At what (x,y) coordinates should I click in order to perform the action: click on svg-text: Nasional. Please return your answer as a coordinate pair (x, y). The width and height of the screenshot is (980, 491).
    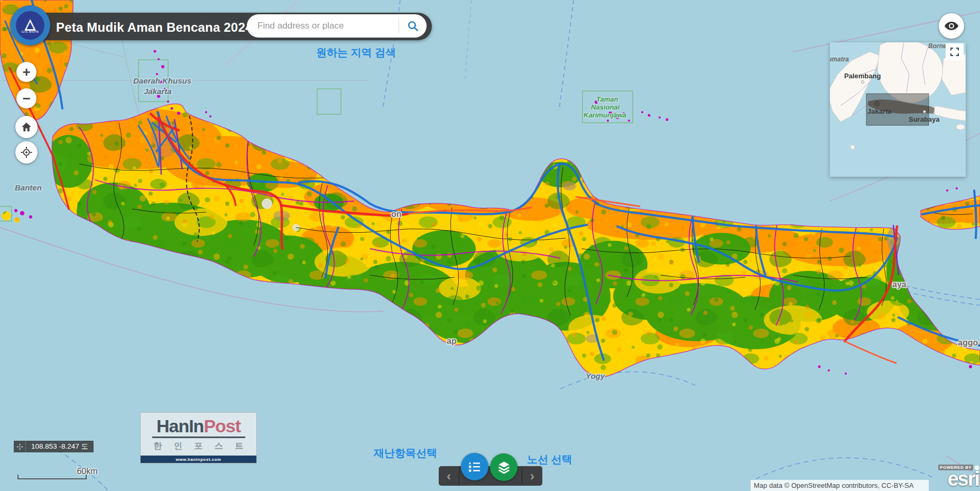
    Looking at the image, I should click on (606, 107).